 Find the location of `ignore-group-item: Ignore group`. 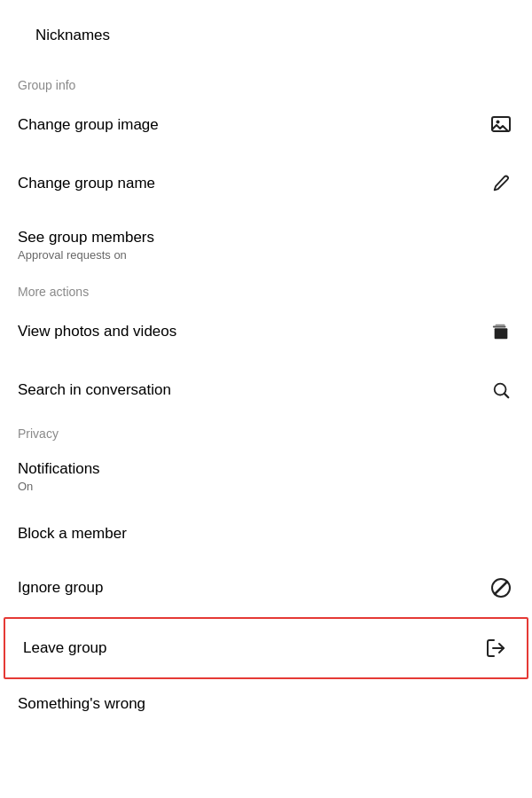

ignore-group-item: Ignore group is located at coordinates (266, 588).